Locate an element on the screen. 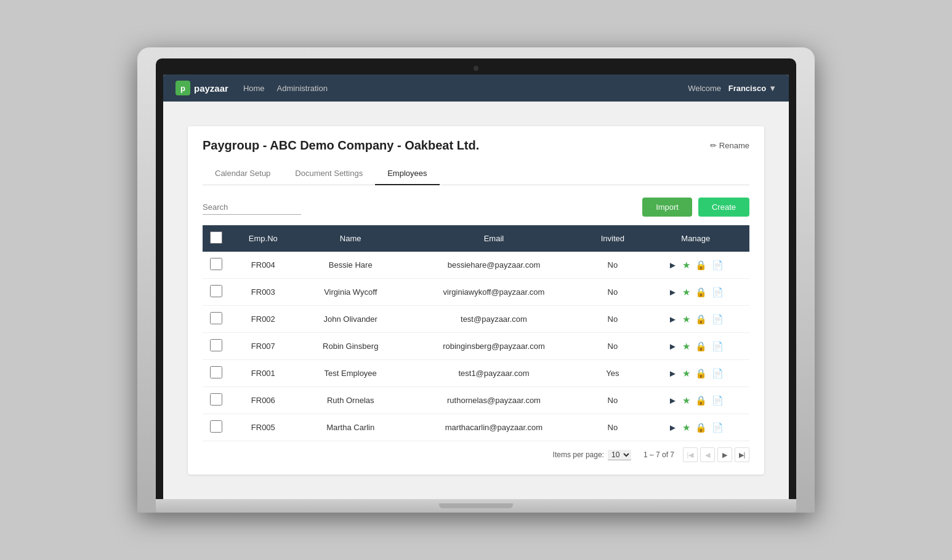  nav-links: Home Administration is located at coordinates (466, 89).